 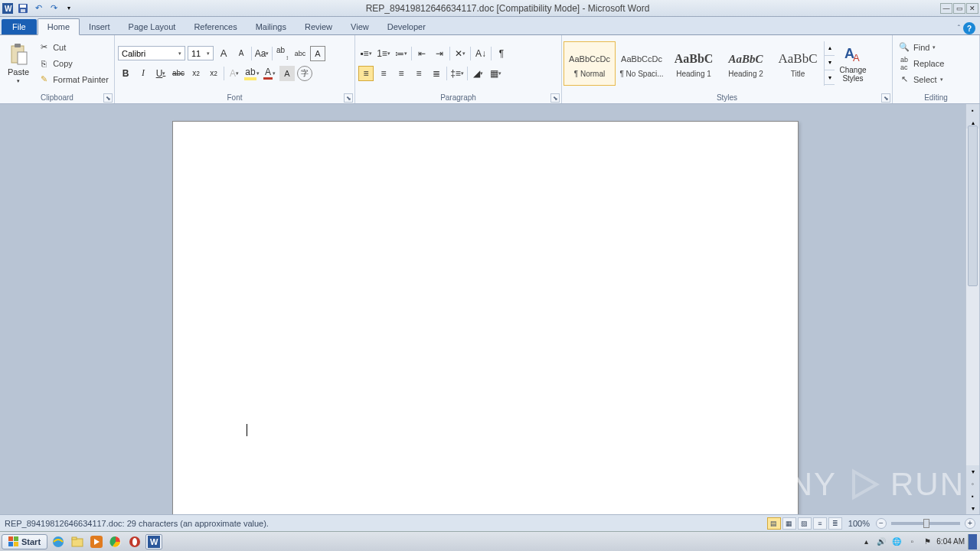 What do you see at coordinates (859, 523) in the screenshot?
I see `zoom-level: 100%` at bounding box center [859, 523].